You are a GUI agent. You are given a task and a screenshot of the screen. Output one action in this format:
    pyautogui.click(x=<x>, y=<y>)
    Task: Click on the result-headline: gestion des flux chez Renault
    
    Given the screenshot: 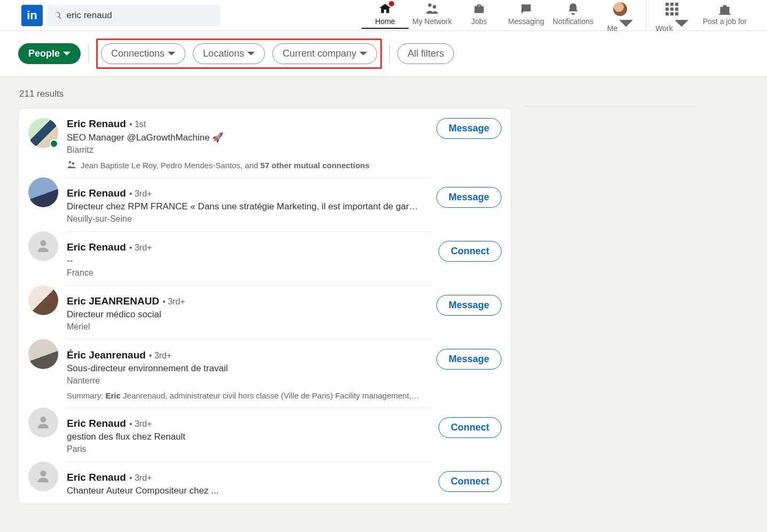 What is the action you would take?
    pyautogui.click(x=243, y=437)
    